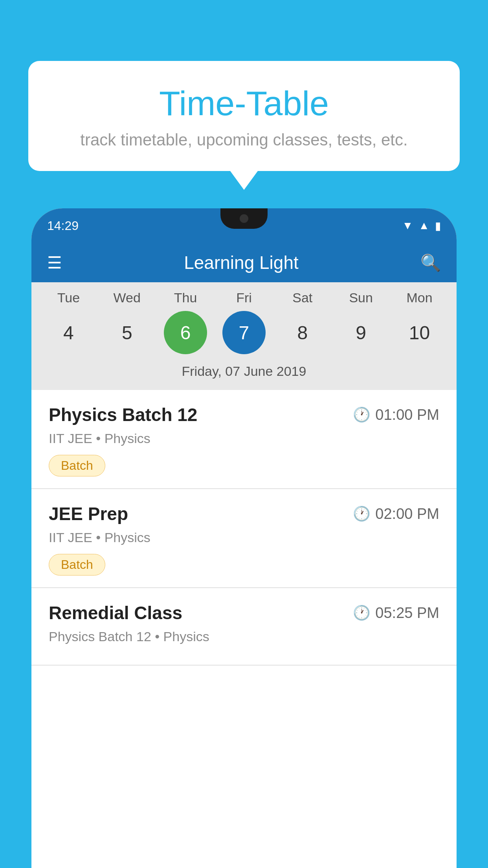  What do you see at coordinates (185, 333) in the screenshot?
I see `day-6-today: 6` at bounding box center [185, 333].